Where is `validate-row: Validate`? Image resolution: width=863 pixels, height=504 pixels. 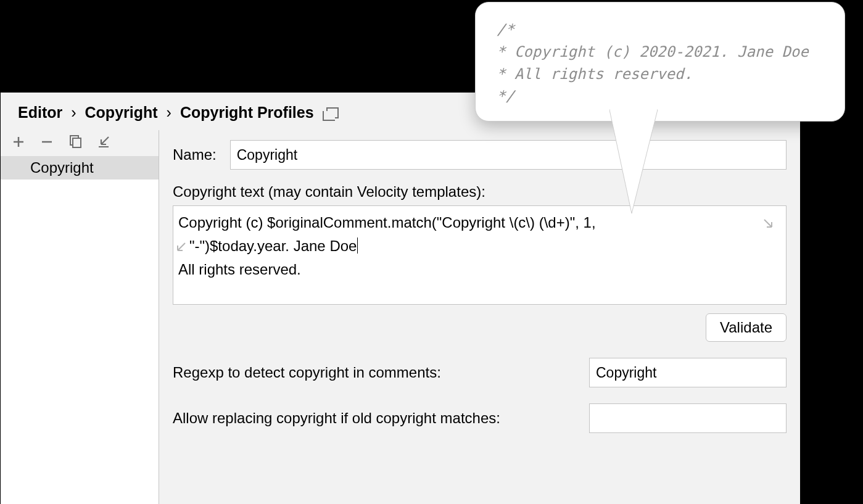 validate-row: Validate is located at coordinates (480, 328).